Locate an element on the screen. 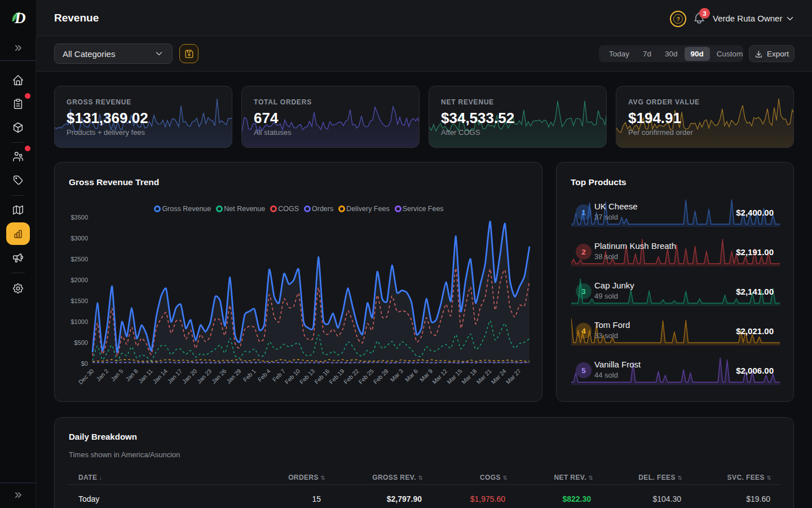 This screenshot has width=812, height=508. svg-text: Feb 1 is located at coordinates (249, 375).